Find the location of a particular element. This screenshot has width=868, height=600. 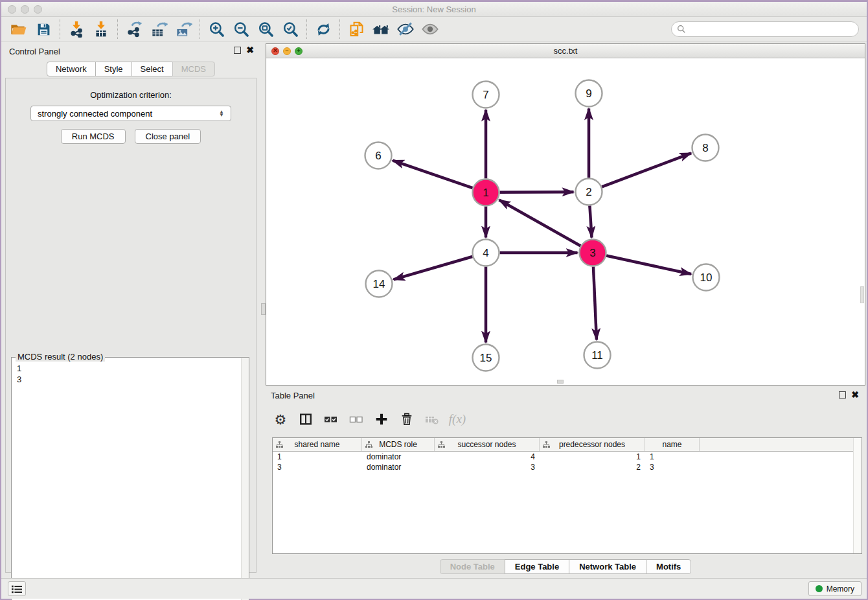

save-session-button is located at coordinates (43, 29).